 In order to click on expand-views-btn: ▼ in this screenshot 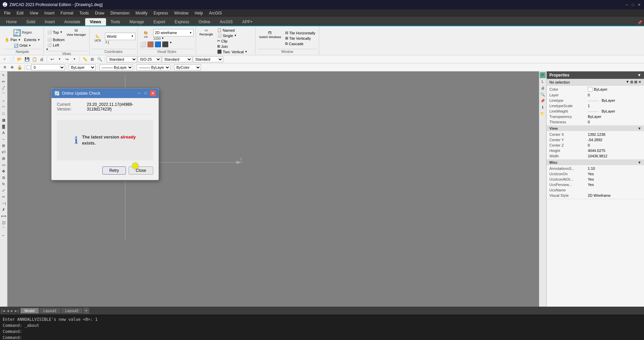, I will do `click(47, 49)`.